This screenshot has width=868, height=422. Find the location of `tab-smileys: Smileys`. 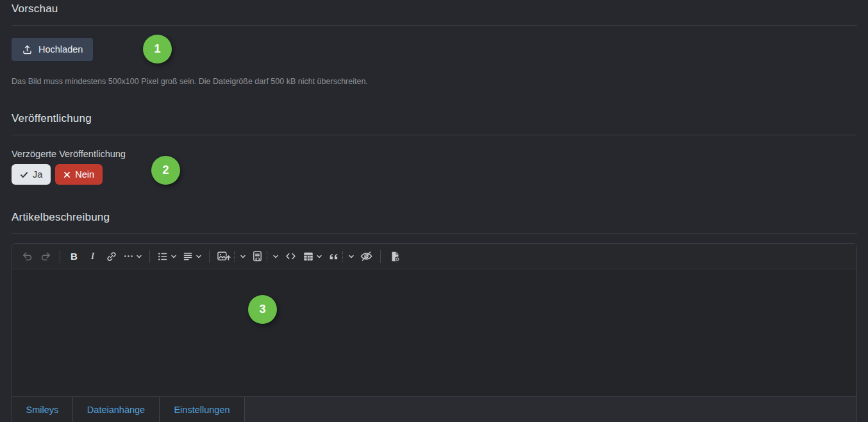

tab-smileys: Smileys is located at coordinates (42, 409).